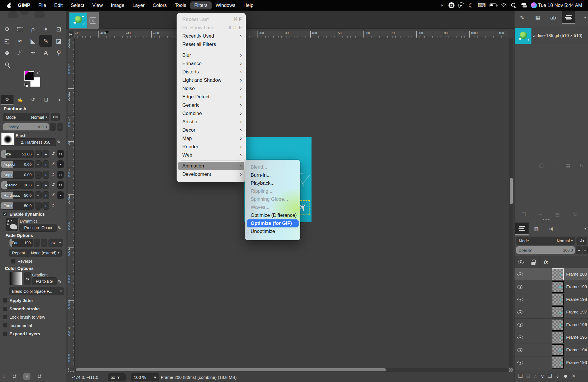 This screenshot has height=382, width=588. I want to click on layer-mode-reset-button: ↺▾, so click(582, 241).